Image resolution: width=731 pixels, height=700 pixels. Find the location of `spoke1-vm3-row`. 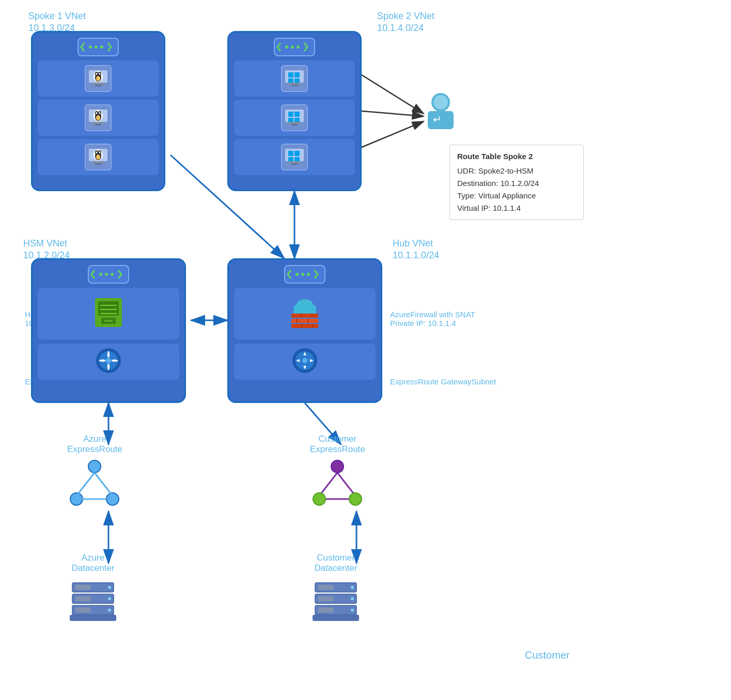

spoke1-vm3-row is located at coordinates (98, 157).